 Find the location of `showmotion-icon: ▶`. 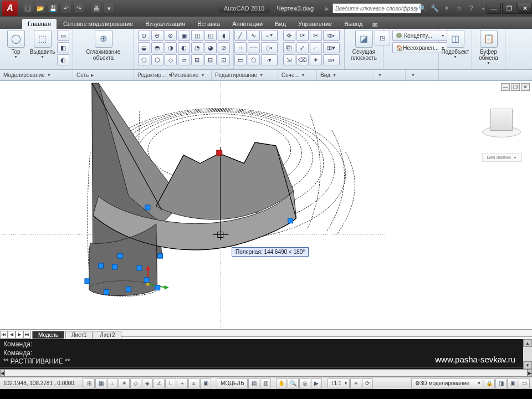

showmotion-icon: ▶ is located at coordinates (316, 383).